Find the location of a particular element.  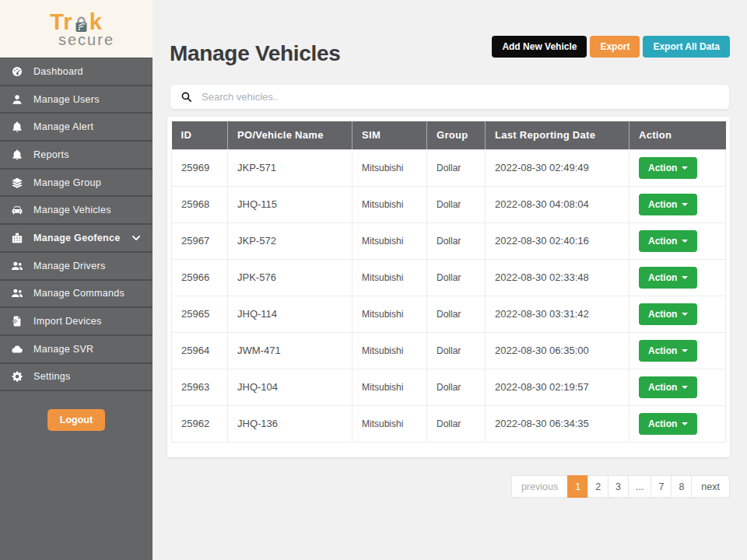

pagination-next: next is located at coordinates (710, 487).